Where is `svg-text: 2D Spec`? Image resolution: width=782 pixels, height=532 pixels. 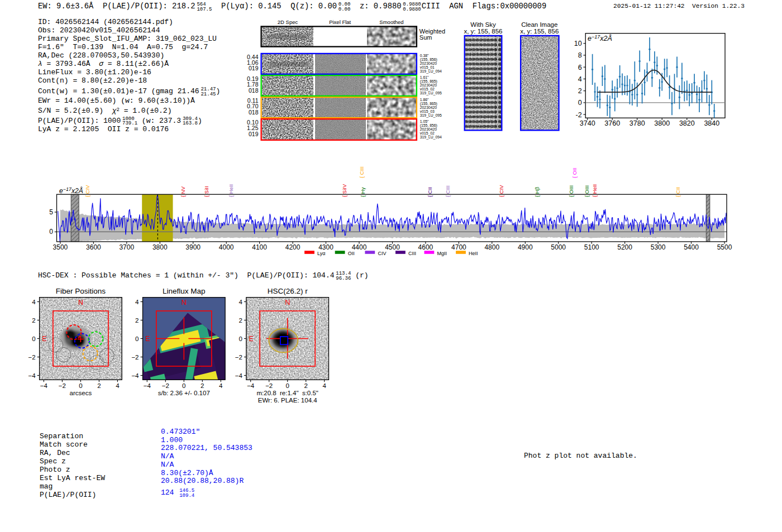
svg-text: 2D Spec is located at coordinates (288, 22).